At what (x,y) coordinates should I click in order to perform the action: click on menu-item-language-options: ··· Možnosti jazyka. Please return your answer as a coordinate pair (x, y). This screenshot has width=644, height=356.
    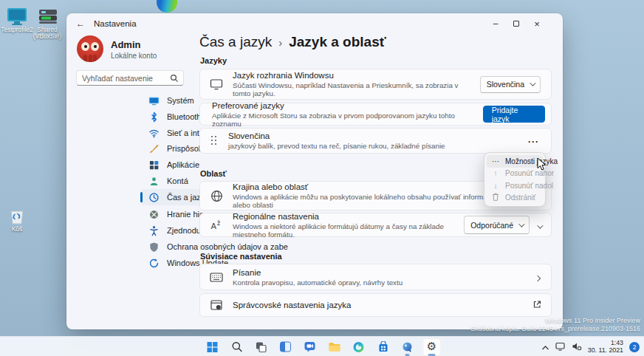
    Looking at the image, I should click on (515, 161).